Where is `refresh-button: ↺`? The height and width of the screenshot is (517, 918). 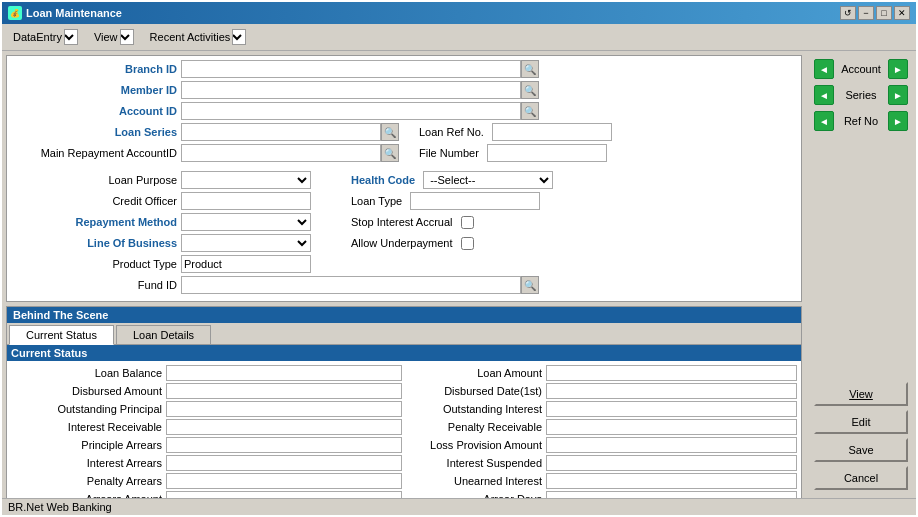
refresh-button: ↺ is located at coordinates (848, 13).